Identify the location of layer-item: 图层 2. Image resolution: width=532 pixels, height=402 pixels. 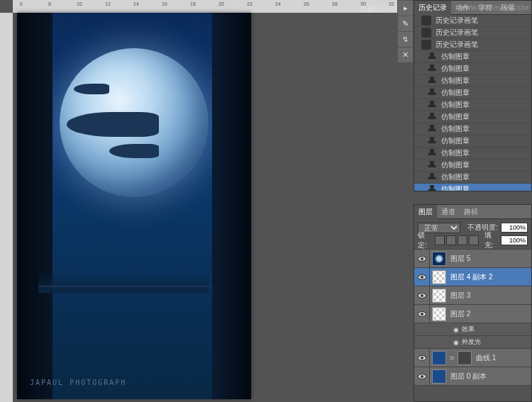
(472, 314).